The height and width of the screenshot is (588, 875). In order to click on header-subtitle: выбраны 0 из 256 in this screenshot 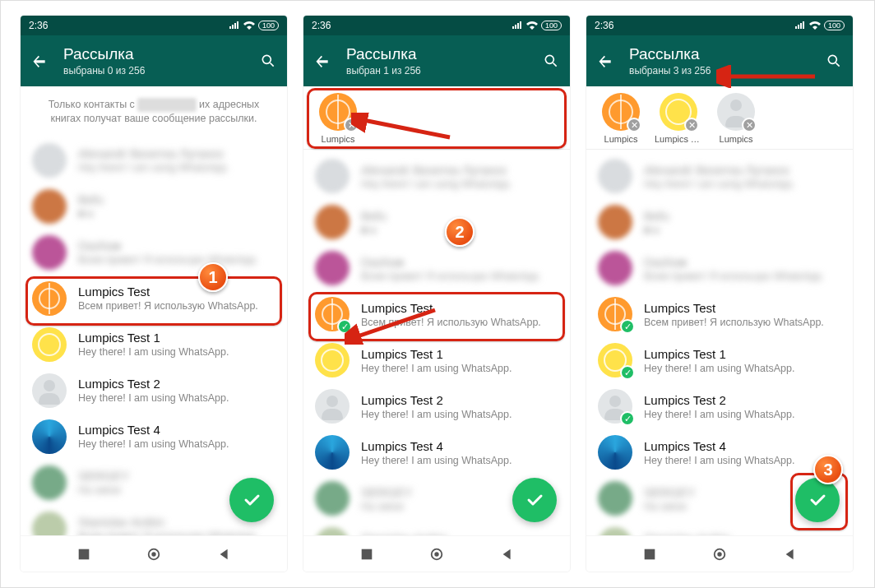, I will do `click(161, 71)`.